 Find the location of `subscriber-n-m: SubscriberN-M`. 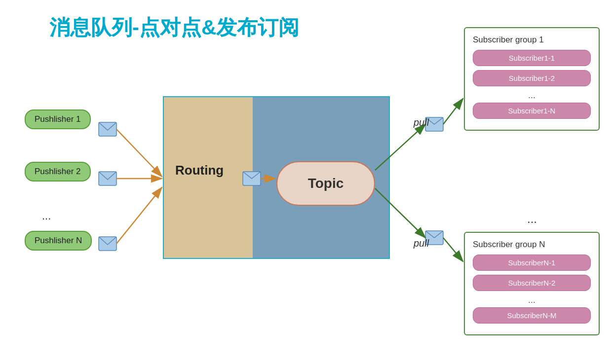

subscriber-n-m: SubscriberN-M is located at coordinates (532, 316).